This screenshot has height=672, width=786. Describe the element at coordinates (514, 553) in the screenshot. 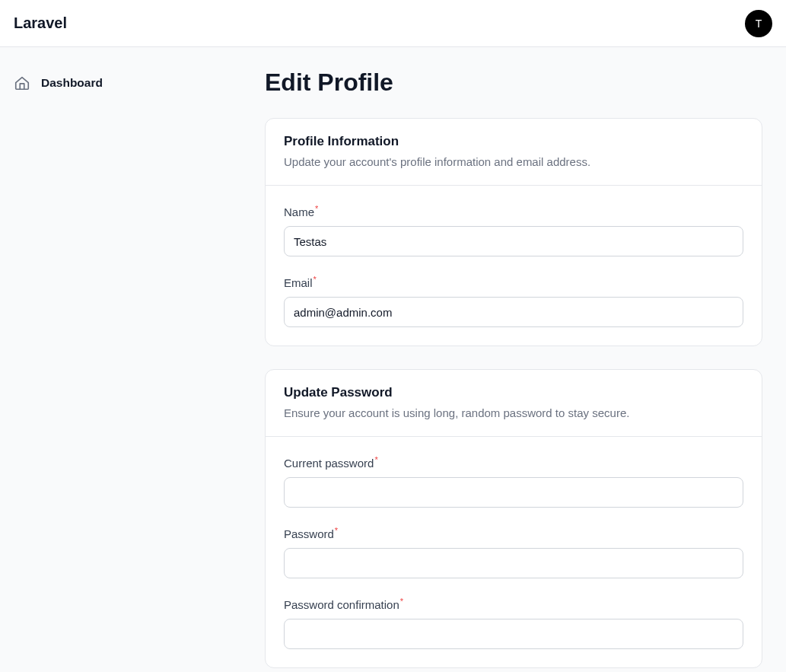

I see `form-group-password: Password*` at that location.